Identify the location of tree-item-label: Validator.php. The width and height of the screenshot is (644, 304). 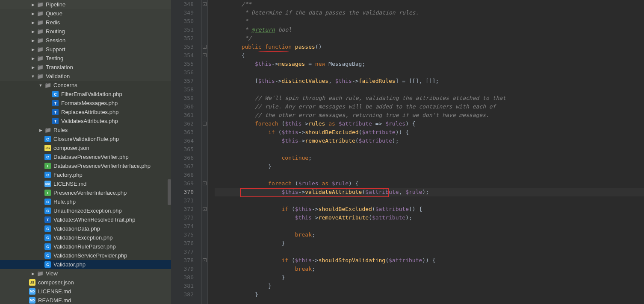
(69, 265).